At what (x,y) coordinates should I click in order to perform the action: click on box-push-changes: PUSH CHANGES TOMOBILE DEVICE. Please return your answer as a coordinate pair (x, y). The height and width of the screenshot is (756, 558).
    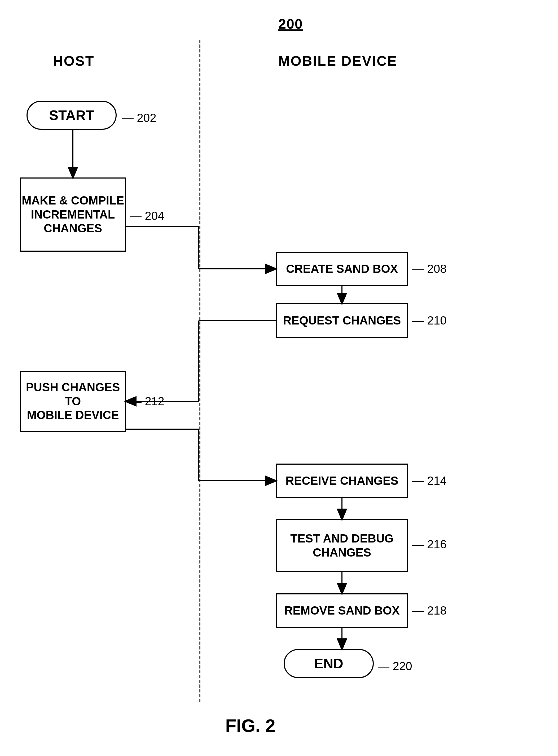
    Looking at the image, I should click on (73, 401).